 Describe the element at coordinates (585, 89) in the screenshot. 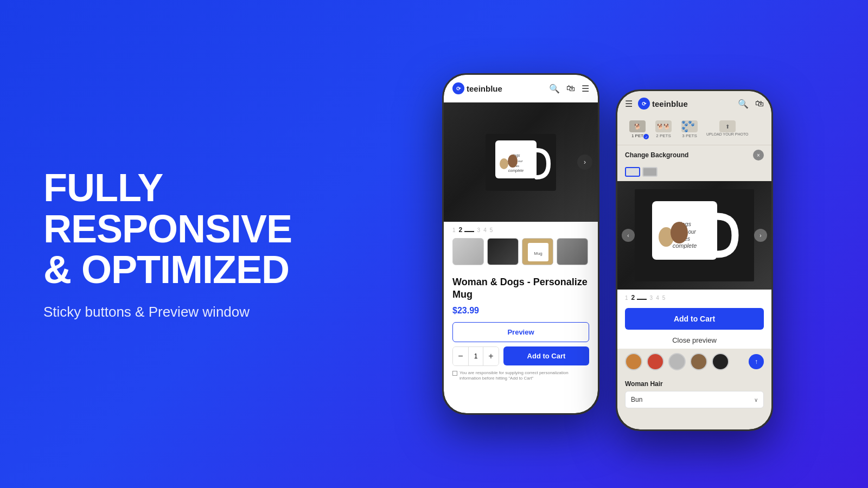

I see `menu-icon-left: ☰` at that location.